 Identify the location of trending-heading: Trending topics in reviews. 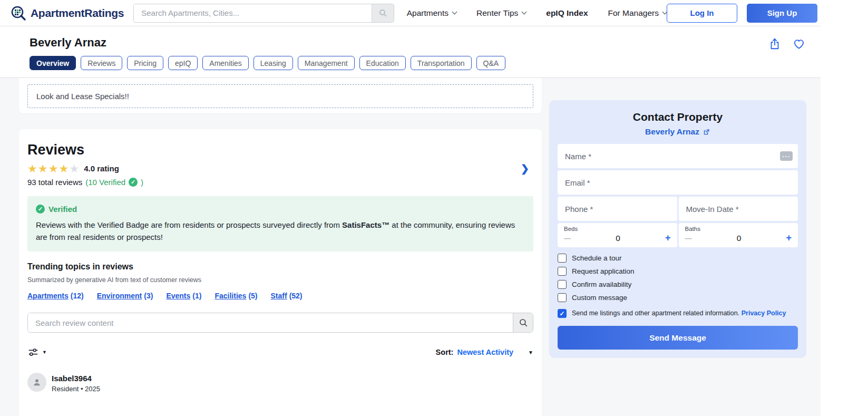
(280, 267).